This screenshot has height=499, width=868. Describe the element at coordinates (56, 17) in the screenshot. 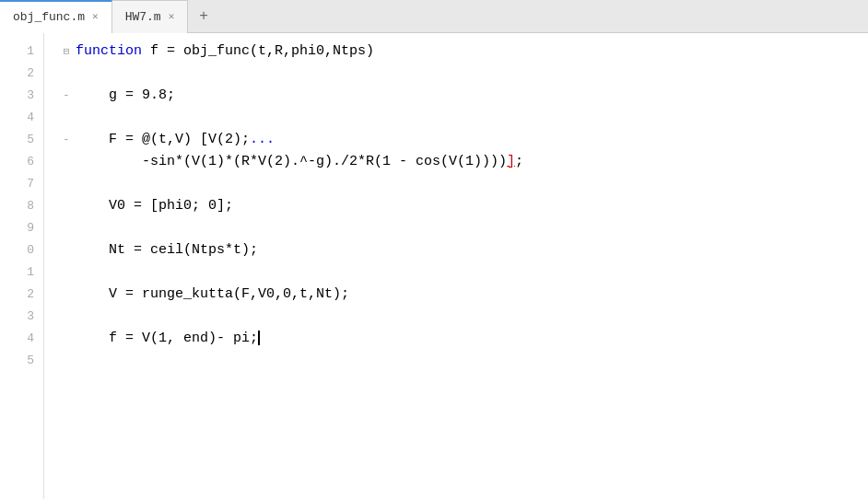

I see `tab-obj-func: obj_func.m ✕` at that location.